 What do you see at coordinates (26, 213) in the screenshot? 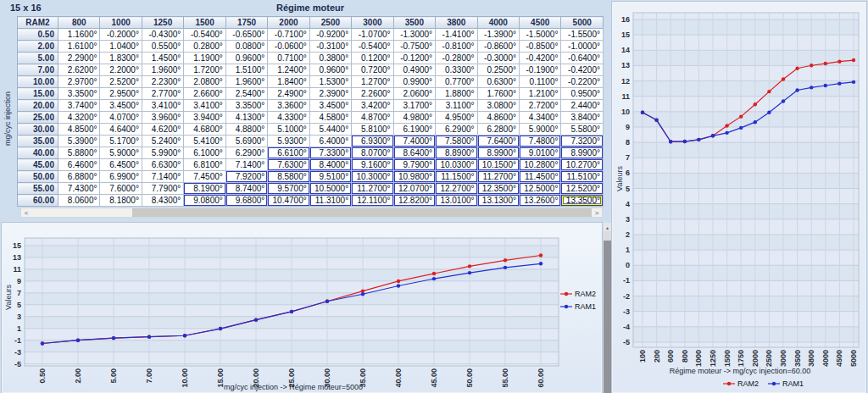
I see `scroll-left-button: <` at bounding box center [26, 213].